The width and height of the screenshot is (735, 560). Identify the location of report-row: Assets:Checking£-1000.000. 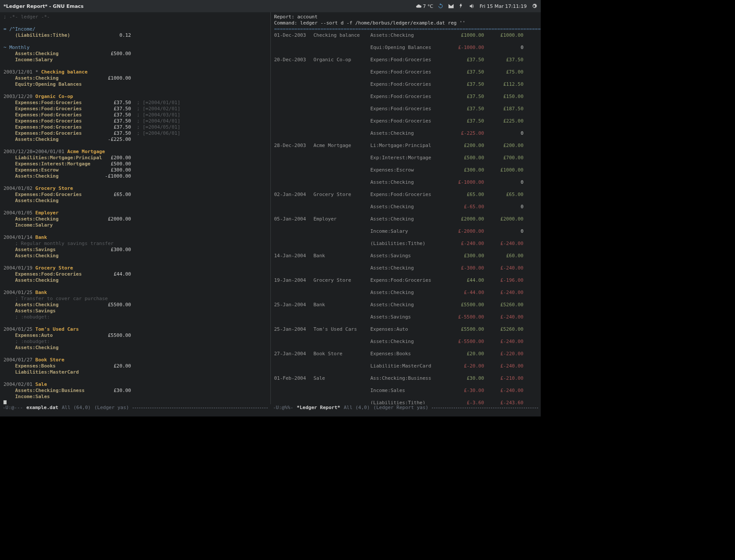
(406, 182).